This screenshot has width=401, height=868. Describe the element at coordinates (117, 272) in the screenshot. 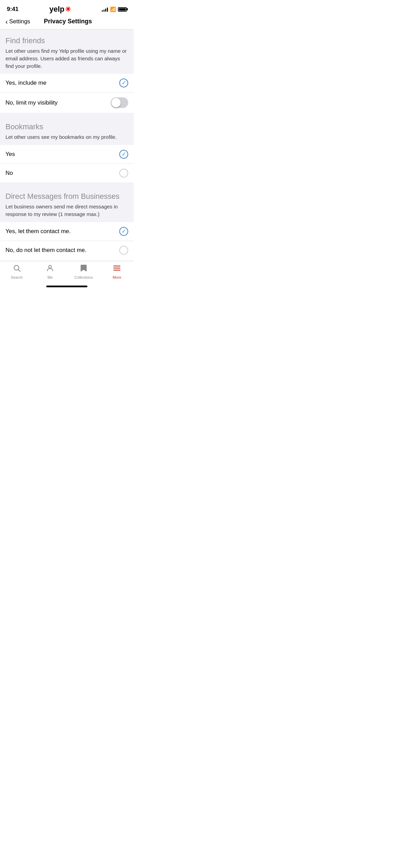

I see `tab-more: More` at that location.